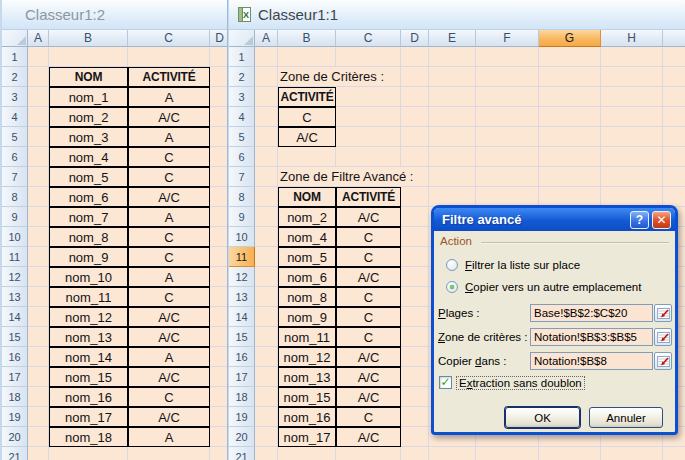 This screenshot has height=460, width=685. Describe the element at coordinates (632, 57) in the screenshot. I see `cell-H1` at that location.